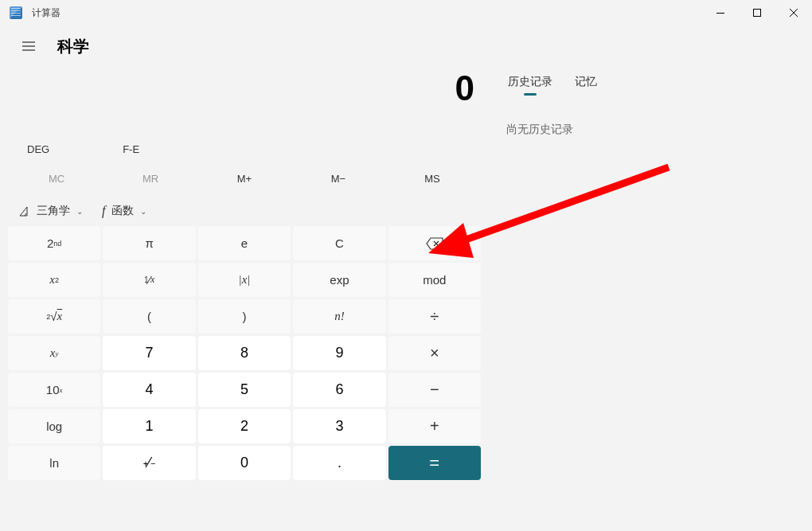 This screenshot has width=812, height=531. What do you see at coordinates (435, 317) in the screenshot?
I see `key-divide: ÷` at bounding box center [435, 317].